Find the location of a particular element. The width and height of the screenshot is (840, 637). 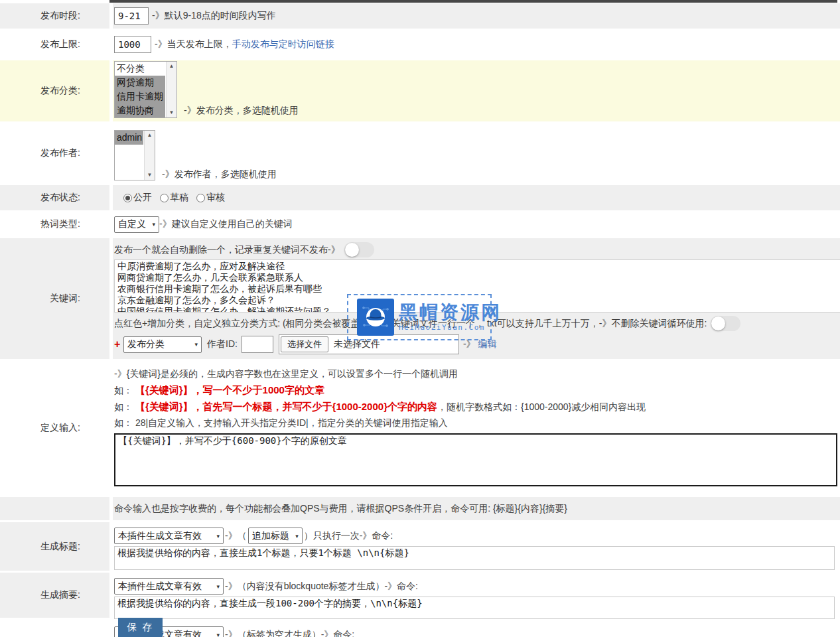

category-tip: 点红色+增加分类，自定义独立分类方式: (相同分类会被覆盖)，传txt关键词文件… is located at coordinates (411, 324).